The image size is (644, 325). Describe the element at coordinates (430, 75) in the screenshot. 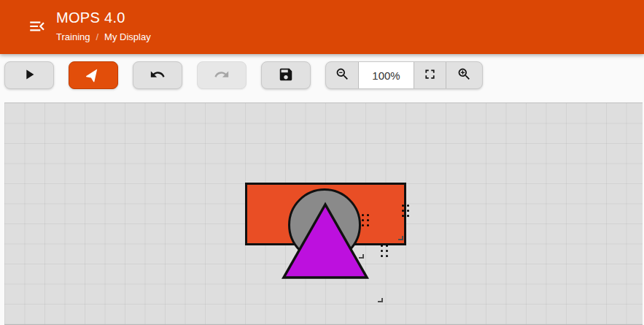

I see `fullscreen-button` at that location.